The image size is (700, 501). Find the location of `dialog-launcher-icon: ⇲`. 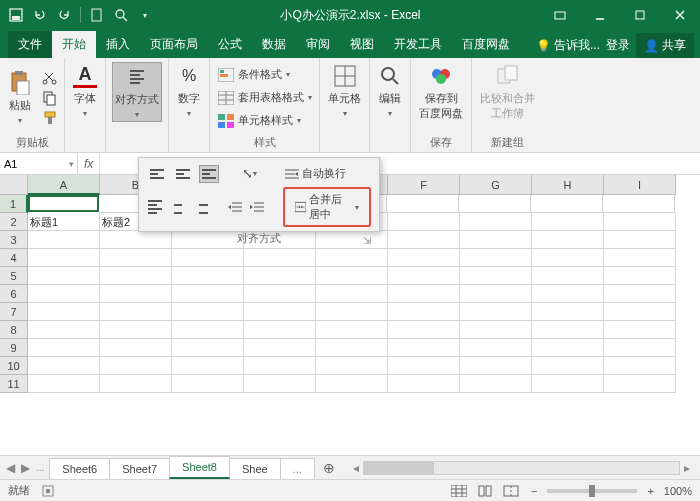

dialog-launcher-icon: ⇲ is located at coordinates (367, 240).